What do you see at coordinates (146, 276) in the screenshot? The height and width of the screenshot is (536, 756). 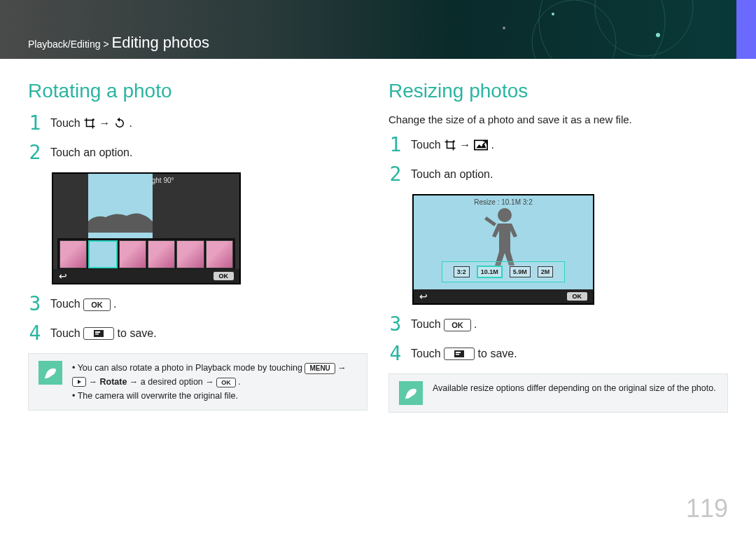 I see `rotate-toolbar: ↩ OK` at bounding box center [146, 276].